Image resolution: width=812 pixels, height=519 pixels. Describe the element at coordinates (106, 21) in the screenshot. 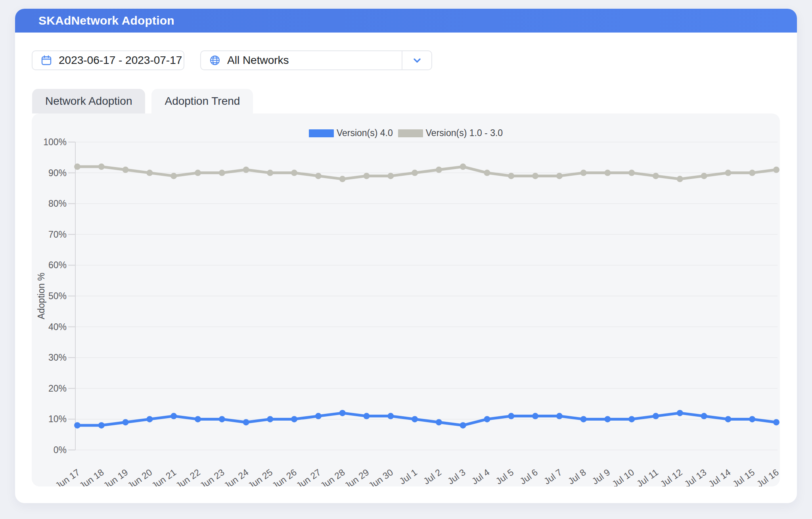

I see `page-title: SKAdNetwork Adoption` at that location.